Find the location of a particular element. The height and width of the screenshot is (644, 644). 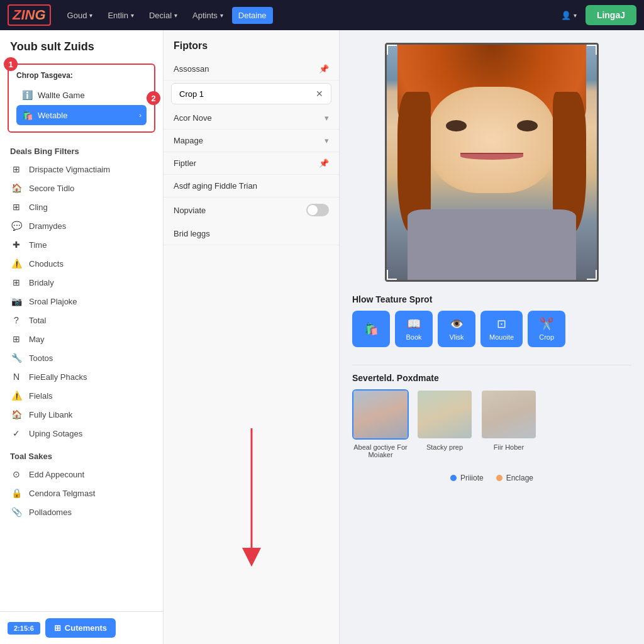

action-btn-book: 📖 Book is located at coordinates (414, 329).